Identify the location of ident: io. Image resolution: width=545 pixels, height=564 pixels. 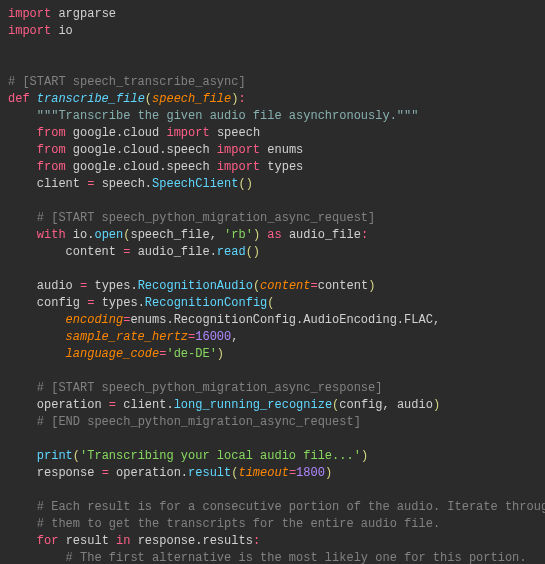
(80, 235).